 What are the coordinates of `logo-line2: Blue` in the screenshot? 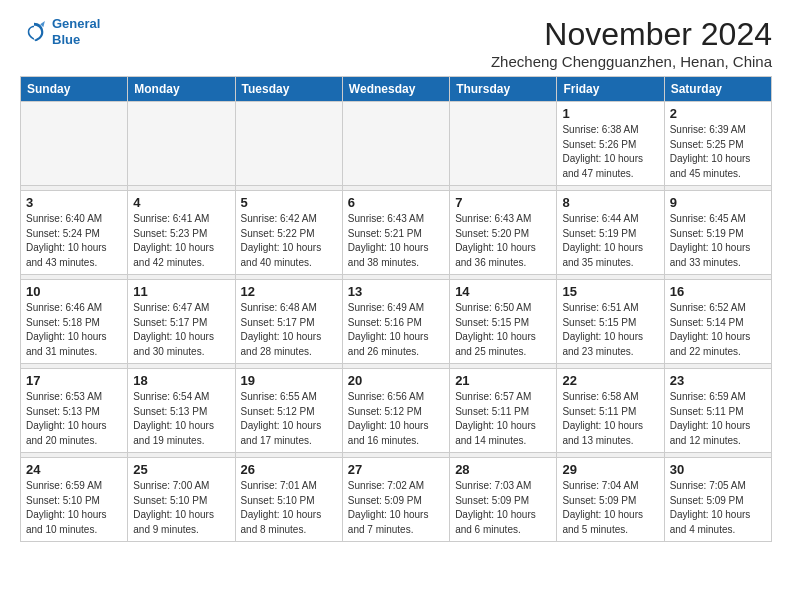 It's located at (66, 40).